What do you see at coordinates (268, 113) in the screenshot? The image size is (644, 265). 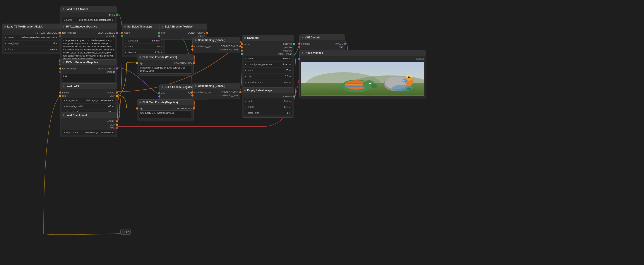 I see `field-batch-size: ◄ batch_size 1 ►` at bounding box center [268, 113].